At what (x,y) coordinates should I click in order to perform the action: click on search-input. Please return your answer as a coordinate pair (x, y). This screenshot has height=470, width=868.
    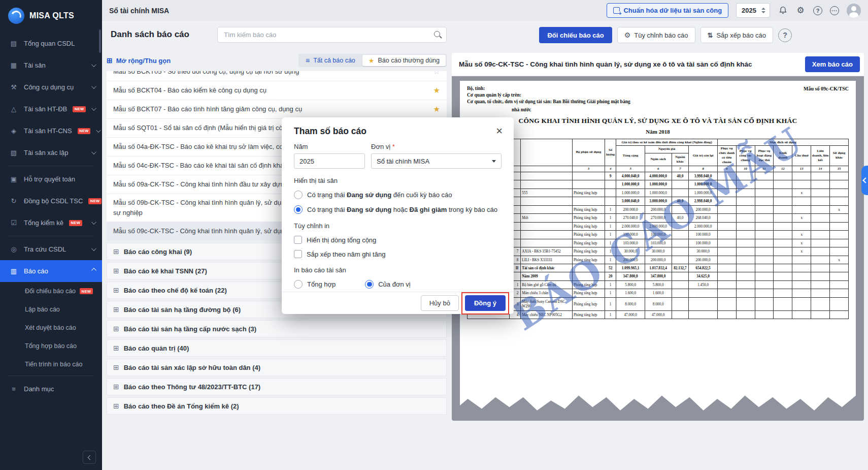
    Looking at the image, I should click on (332, 35).